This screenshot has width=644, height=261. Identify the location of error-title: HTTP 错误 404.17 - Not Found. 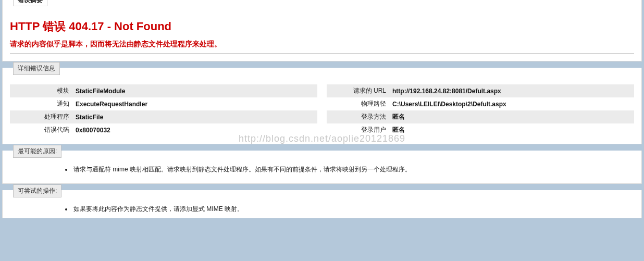
(322, 27).